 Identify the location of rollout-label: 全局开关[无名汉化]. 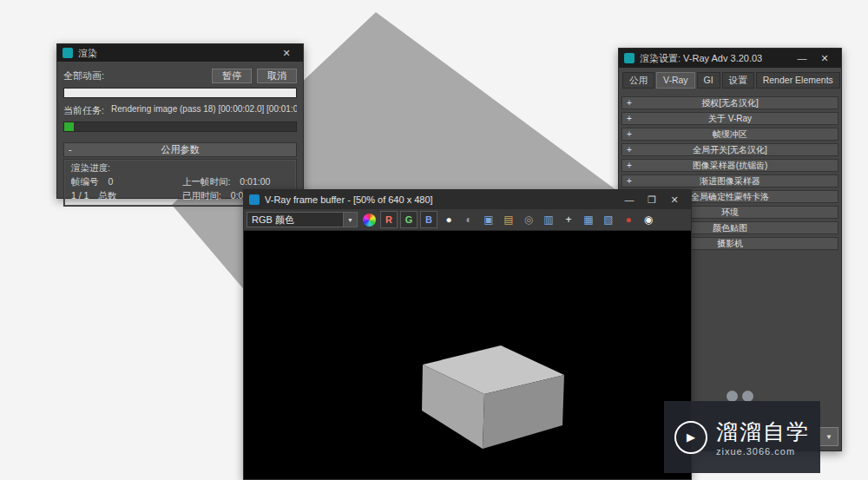
(730, 150).